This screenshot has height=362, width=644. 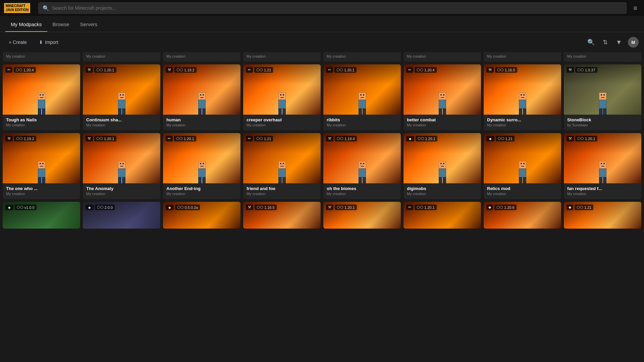 What do you see at coordinates (442, 215) in the screenshot?
I see `modpack-card-partial: ✏ ⬡⬡ 1.20.1` at bounding box center [442, 215].